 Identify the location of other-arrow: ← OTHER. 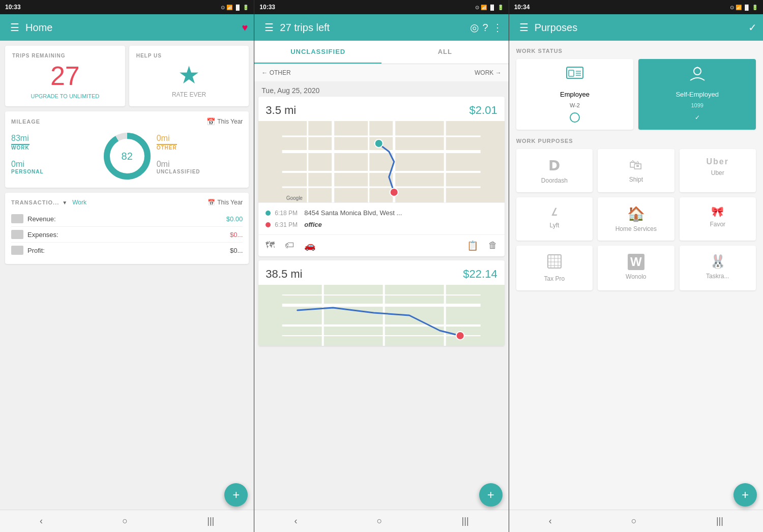
(276, 73).